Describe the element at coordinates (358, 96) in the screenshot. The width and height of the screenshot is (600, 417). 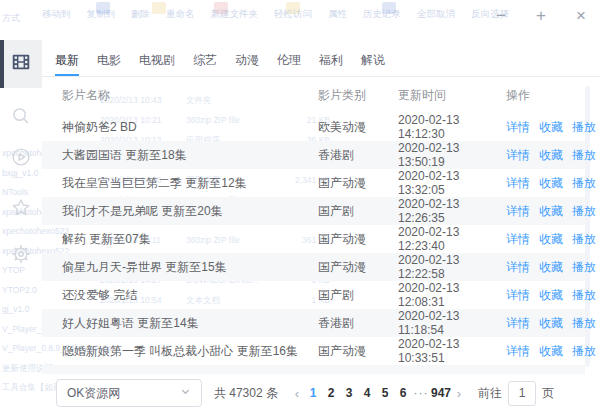
I see `column-header: 影片类别` at that location.